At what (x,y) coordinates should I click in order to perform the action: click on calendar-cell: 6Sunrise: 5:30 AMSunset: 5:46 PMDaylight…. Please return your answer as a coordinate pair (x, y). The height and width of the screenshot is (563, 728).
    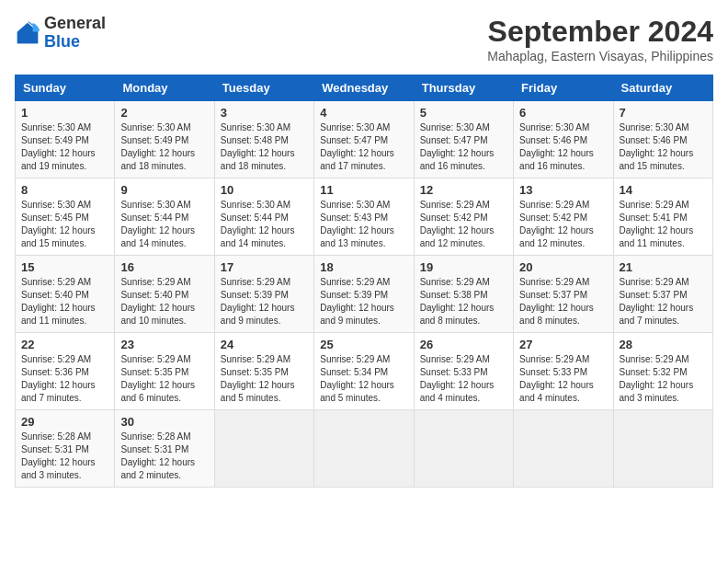
    Looking at the image, I should click on (563, 140).